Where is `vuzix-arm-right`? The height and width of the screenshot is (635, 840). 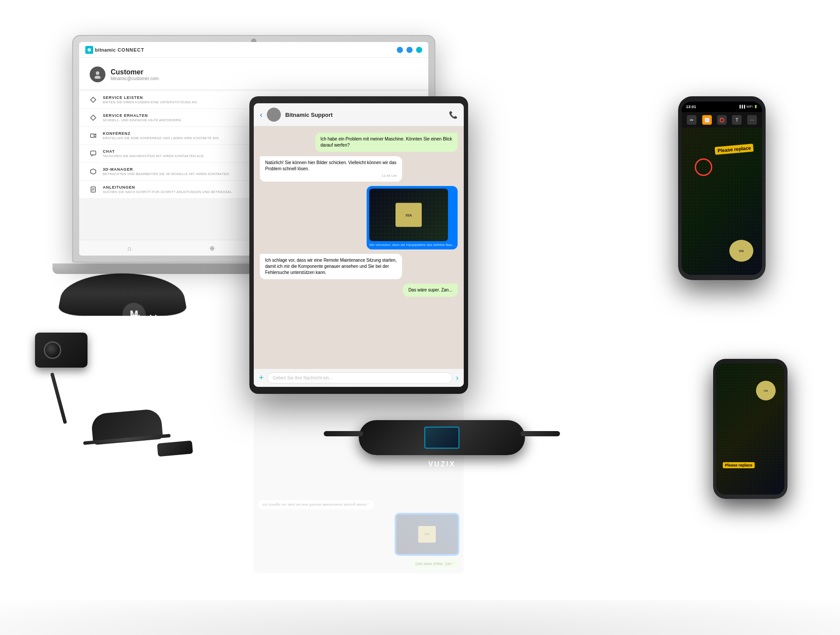 vuzix-arm-right is located at coordinates (540, 434).